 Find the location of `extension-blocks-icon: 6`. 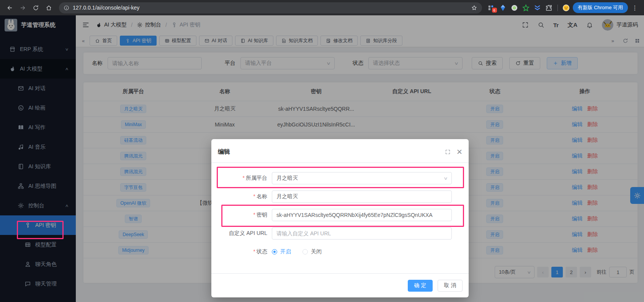

extension-blocks-icon: 6 is located at coordinates (492, 8).